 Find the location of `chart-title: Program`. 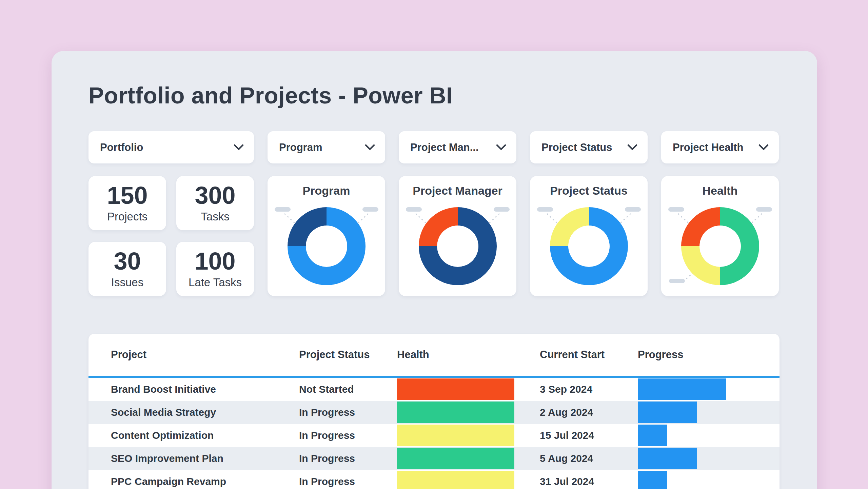

chart-title: Program is located at coordinates (326, 191).